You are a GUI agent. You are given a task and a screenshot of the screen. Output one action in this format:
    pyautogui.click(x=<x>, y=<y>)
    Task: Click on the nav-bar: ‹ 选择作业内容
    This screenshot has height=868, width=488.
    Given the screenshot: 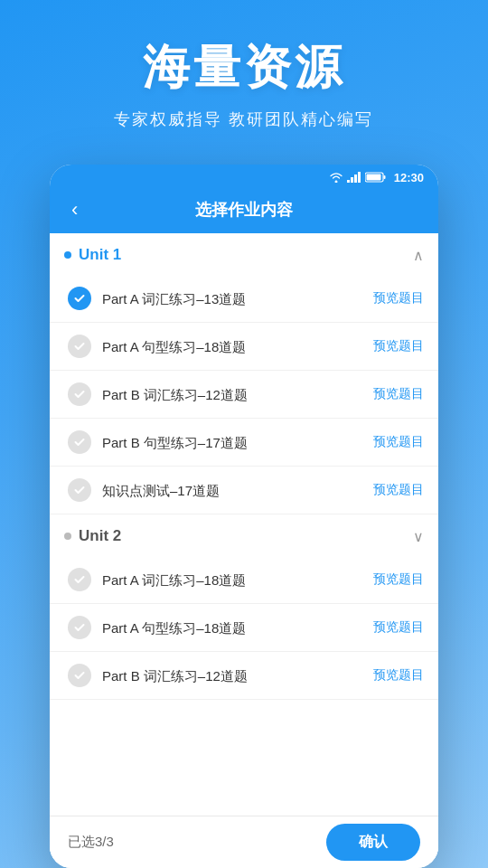 What is the action you would take?
    pyautogui.click(x=244, y=212)
    